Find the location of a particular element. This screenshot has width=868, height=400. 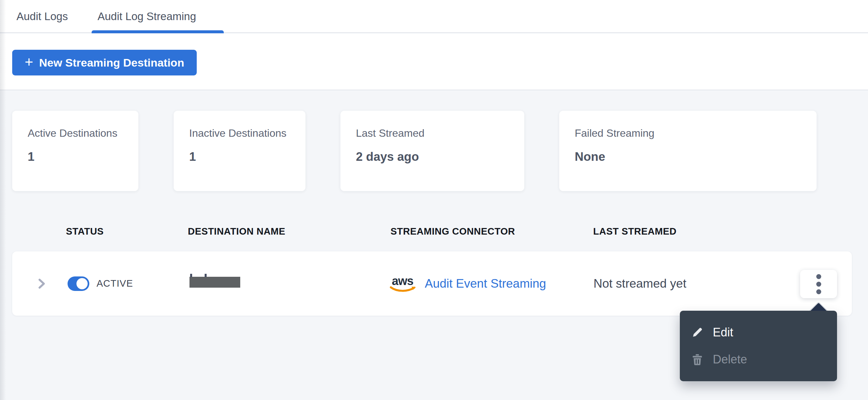

stat-label: Active Destinations is located at coordinates (83, 133).